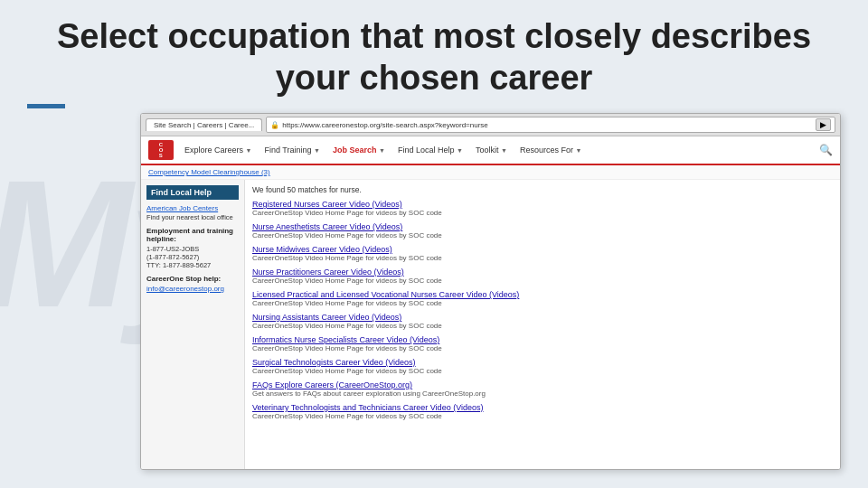 The image size is (868, 488). What do you see at coordinates (291, 150) in the screenshot?
I see `nav-find-training: Find Training ▼` at bounding box center [291, 150].